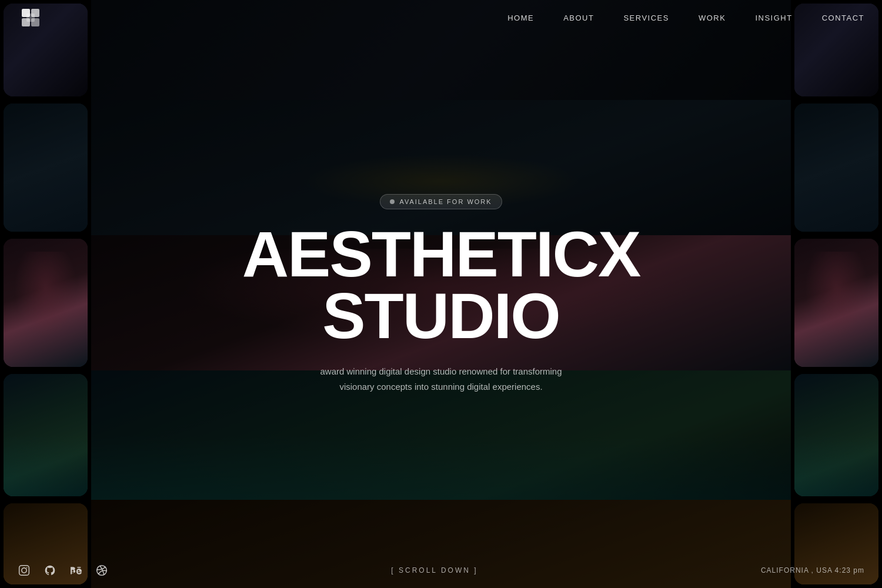 The image size is (882, 588). I want to click on nav-work: WORK, so click(712, 18).